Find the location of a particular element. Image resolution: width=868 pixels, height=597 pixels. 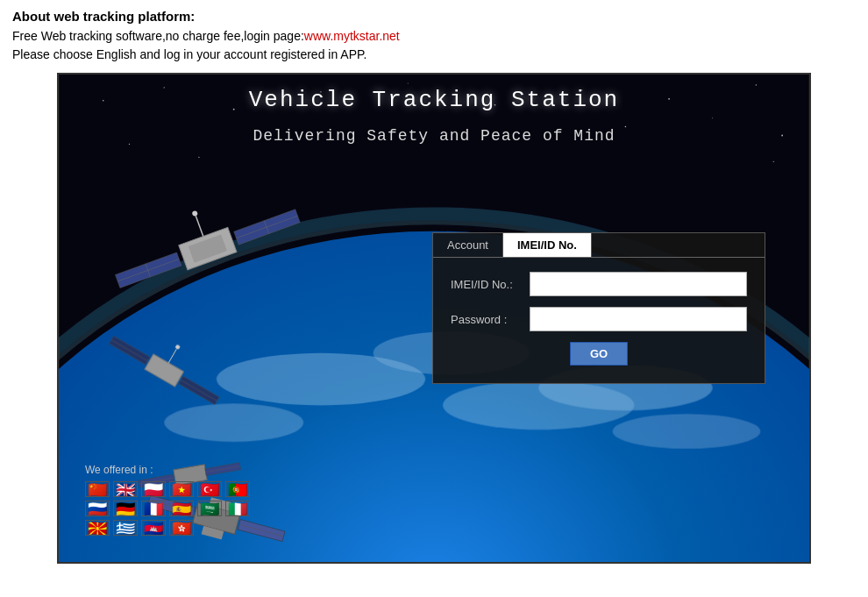

flag-kh: 🇰🇭 is located at coordinates (153, 528).